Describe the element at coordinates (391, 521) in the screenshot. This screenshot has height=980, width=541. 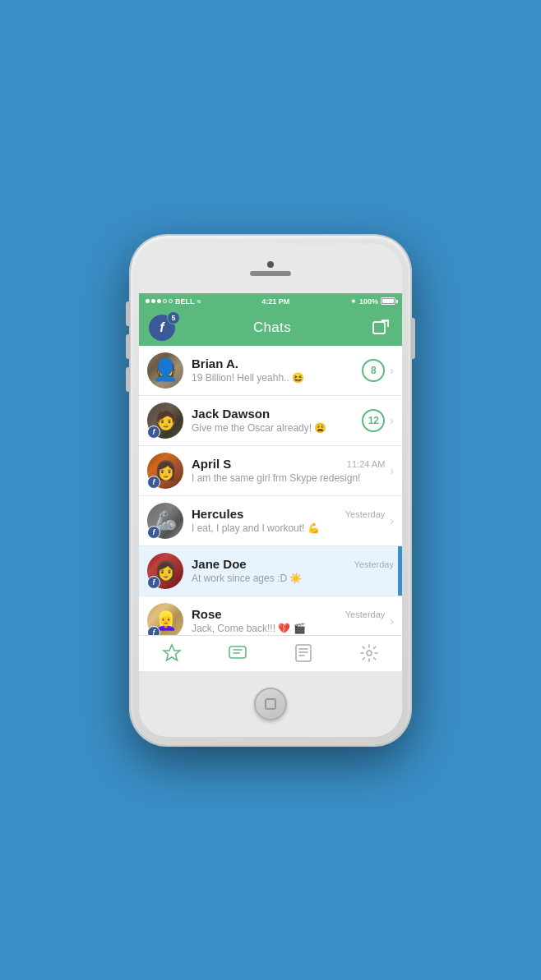
I see `chat-right-hercules: ›` at that location.